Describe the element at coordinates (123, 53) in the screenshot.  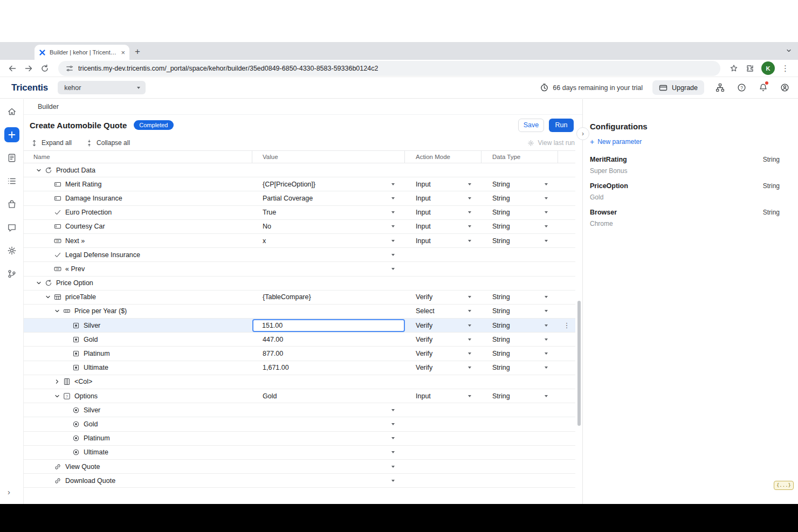
I see `close-icon: ×` at that location.